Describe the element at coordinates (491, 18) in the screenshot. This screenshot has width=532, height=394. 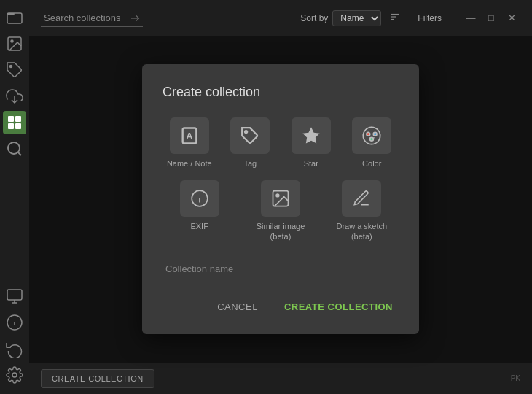
I see `maximize-button: □` at that location.